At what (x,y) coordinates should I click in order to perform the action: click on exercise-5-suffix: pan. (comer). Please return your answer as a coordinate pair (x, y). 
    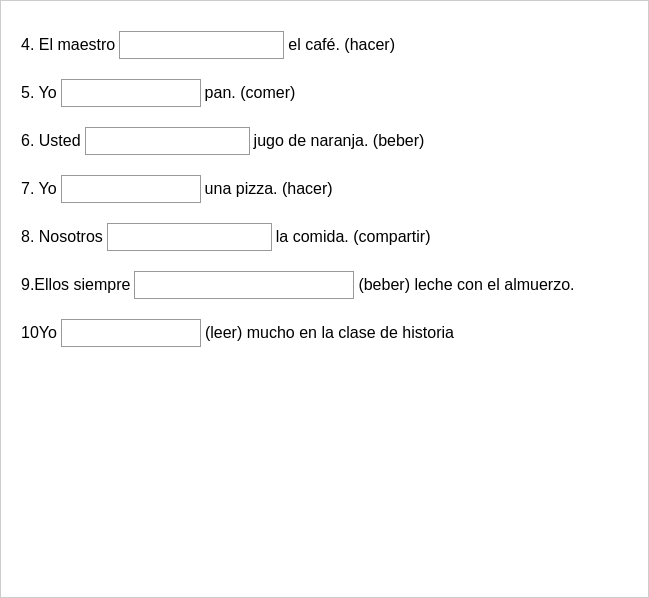
    Looking at the image, I should click on (250, 93).